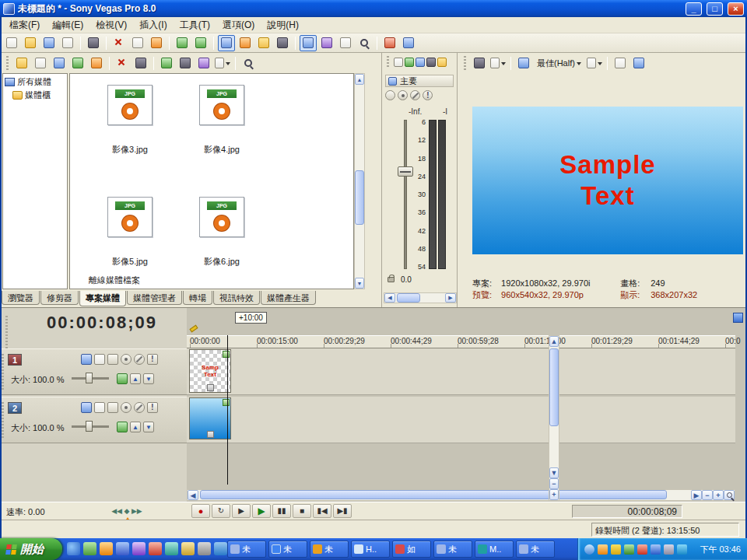  What do you see at coordinates (210, 418) in the screenshot?
I see `video-event-gradient-clip` at bounding box center [210, 418].